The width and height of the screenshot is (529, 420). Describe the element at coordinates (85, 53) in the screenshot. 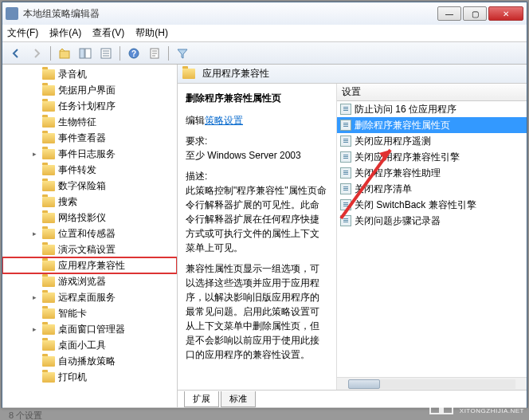

I see `show-hide-tree-button` at that location.